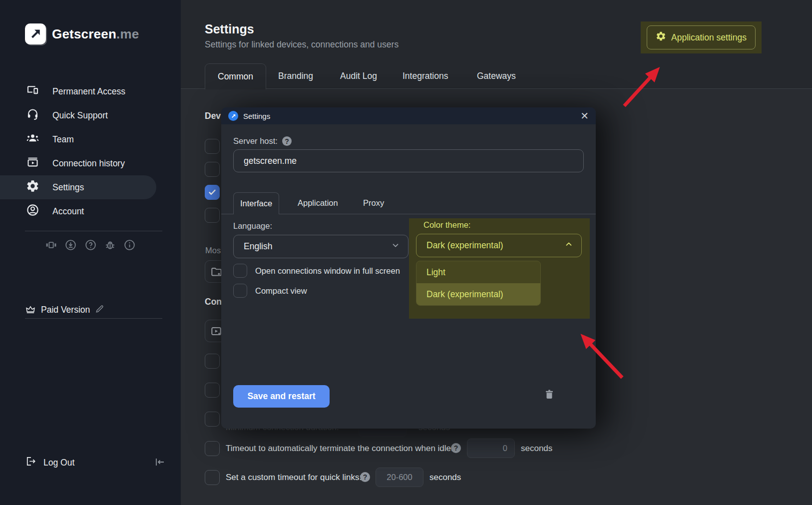 Image resolution: width=812 pixels, height=505 pixels. What do you see at coordinates (31, 463) in the screenshot?
I see `logout-icon` at bounding box center [31, 463].